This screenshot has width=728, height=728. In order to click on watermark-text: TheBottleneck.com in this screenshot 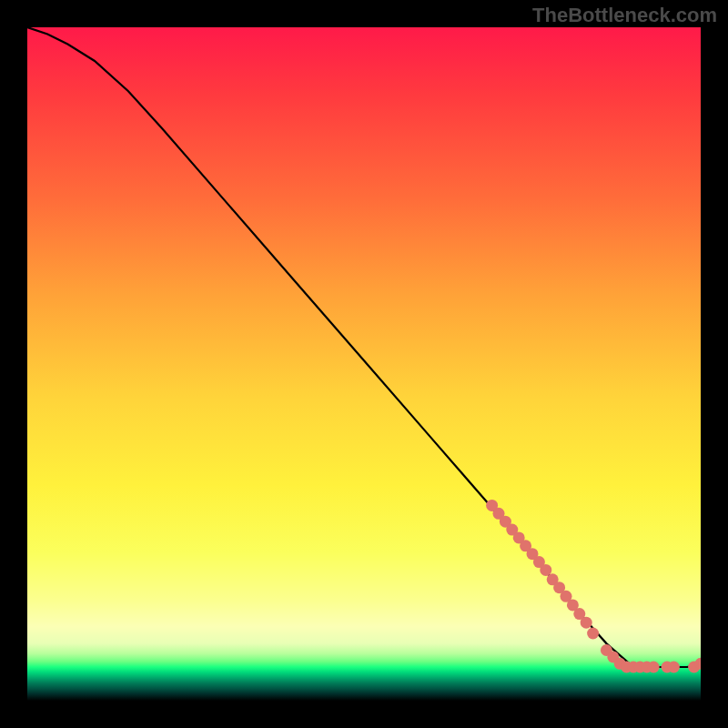, I will do `click(624, 15)`.